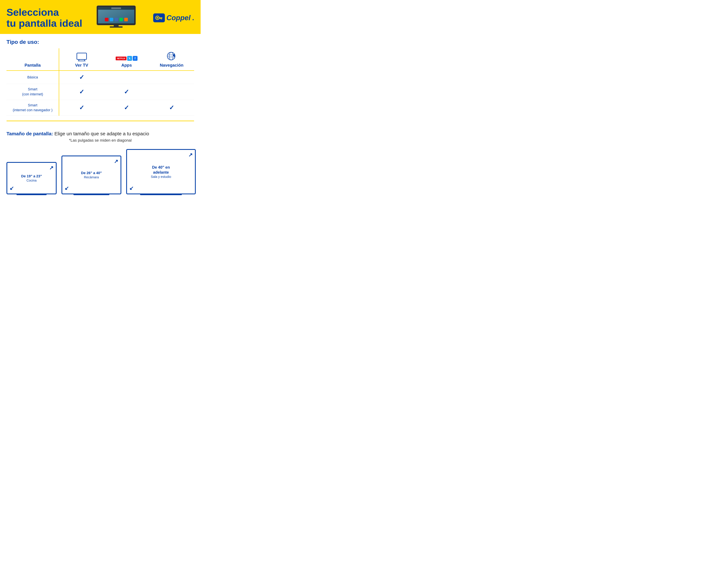 The image size is (728, 582). I want to click on apps-label: Apps, so click(126, 65).